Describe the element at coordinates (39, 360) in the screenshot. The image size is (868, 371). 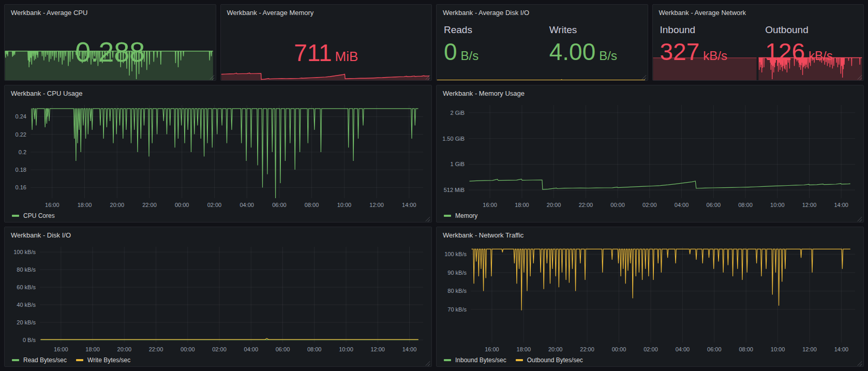
I see `legend-item: Read Bytes/sec` at that location.